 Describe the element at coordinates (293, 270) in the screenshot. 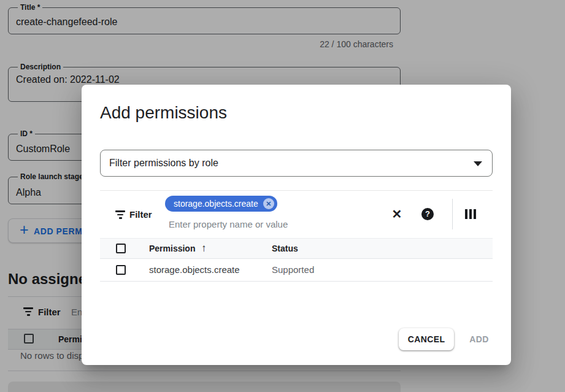

I see `row-status-cell: Supported` at that location.